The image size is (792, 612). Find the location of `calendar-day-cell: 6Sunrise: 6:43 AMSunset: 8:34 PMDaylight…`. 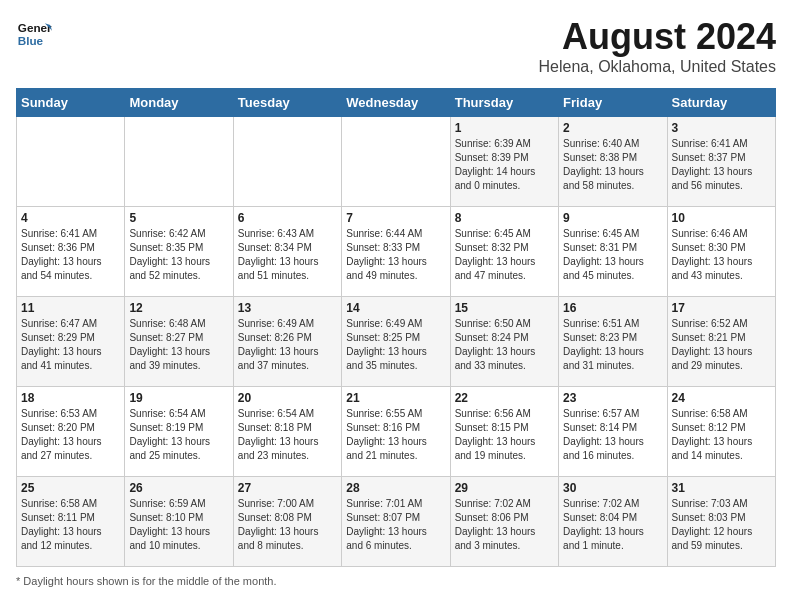

calendar-day-cell: 6Sunrise: 6:43 AMSunset: 8:34 PMDaylight… is located at coordinates (287, 252).